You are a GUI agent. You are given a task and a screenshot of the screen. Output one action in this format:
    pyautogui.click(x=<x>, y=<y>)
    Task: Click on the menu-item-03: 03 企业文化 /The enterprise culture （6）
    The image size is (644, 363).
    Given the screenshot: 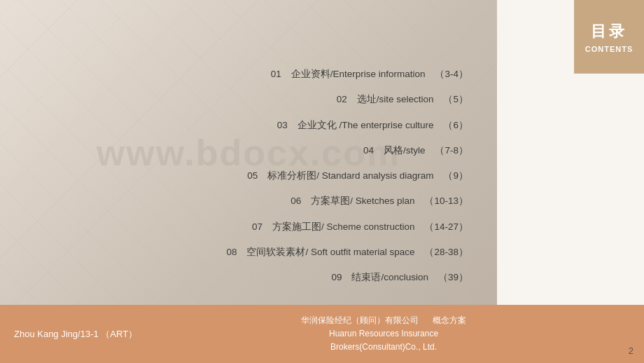 What is the action you would take?
    pyautogui.click(x=239, y=125)
    